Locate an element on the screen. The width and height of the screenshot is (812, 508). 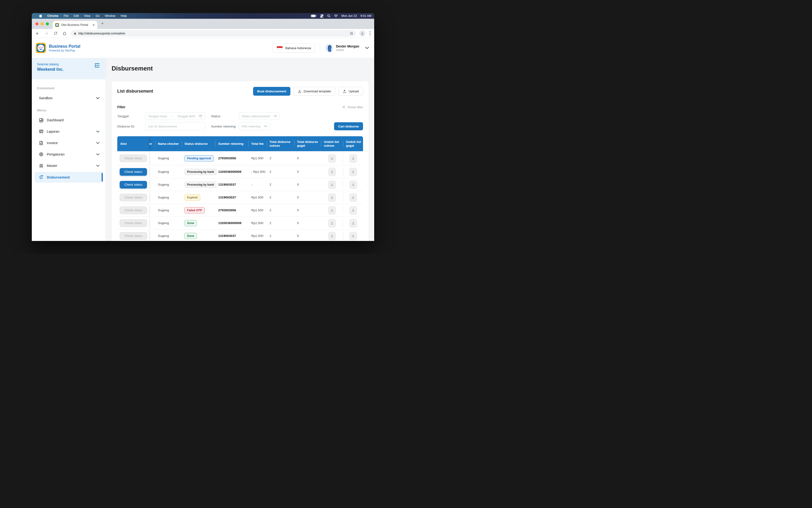
reset-filter-button: Reset filter is located at coordinates (353, 107).